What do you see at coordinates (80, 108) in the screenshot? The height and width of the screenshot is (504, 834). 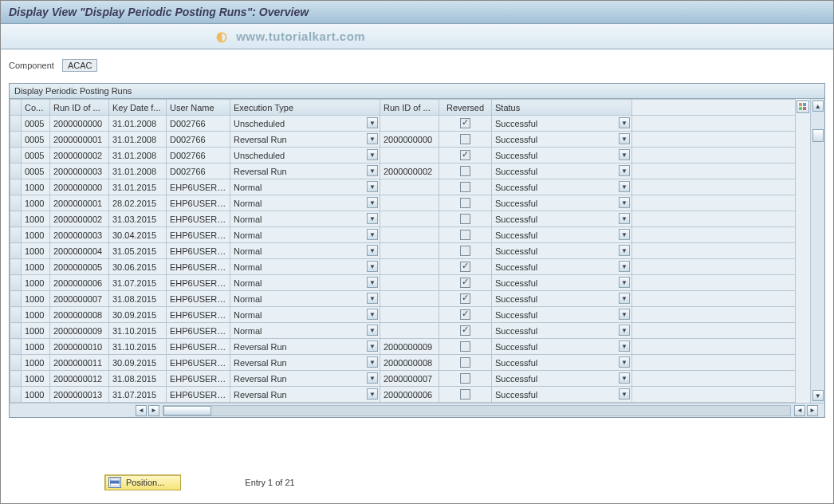 I see `header-runid: Run ID of ...` at bounding box center [80, 108].